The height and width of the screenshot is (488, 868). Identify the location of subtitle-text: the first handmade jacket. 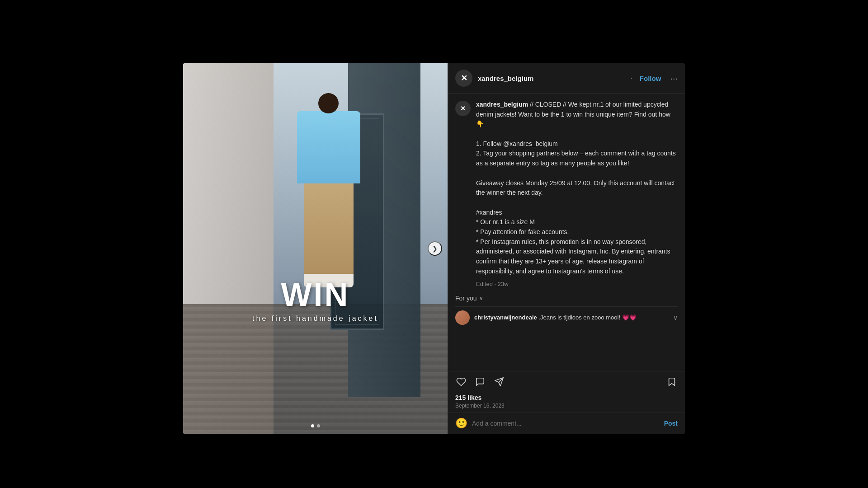
(316, 319).